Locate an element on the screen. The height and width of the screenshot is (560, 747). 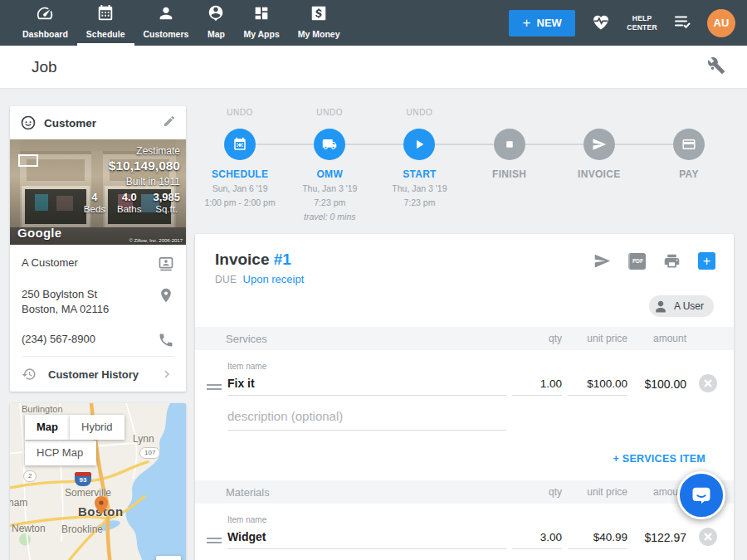
map-label: Newton is located at coordinates (28, 528).